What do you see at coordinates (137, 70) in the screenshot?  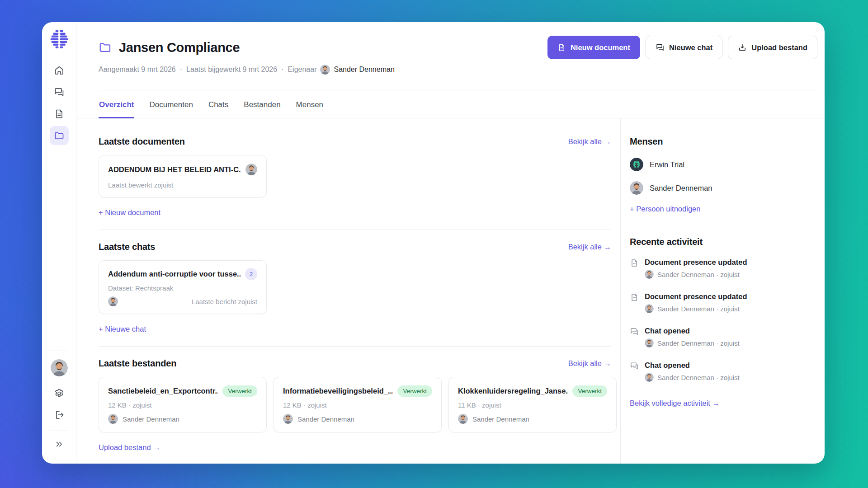 I see `created-date: Aangemaakt 9 mrt 2026` at bounding box center [137, 70].